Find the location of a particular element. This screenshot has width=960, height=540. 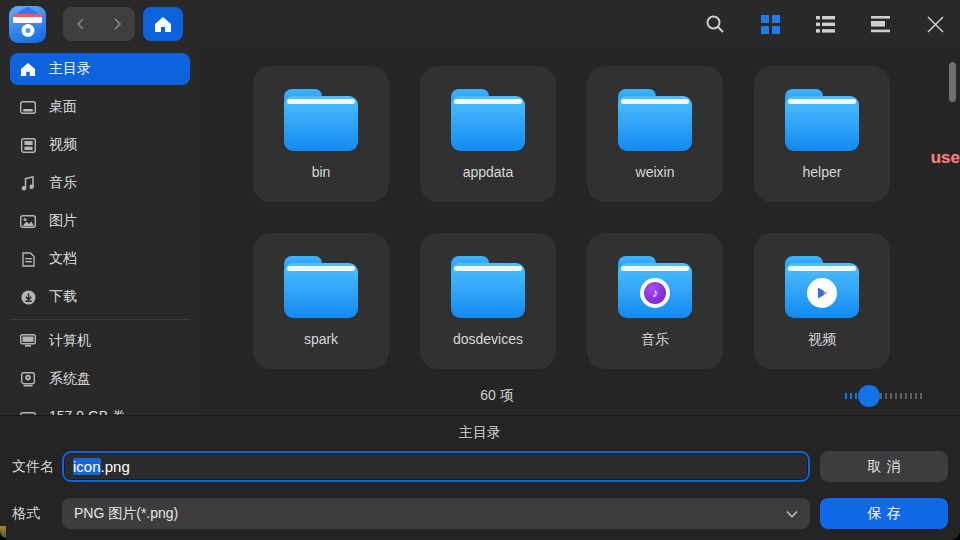

slider-thumb is located at coordinates (869, 396).